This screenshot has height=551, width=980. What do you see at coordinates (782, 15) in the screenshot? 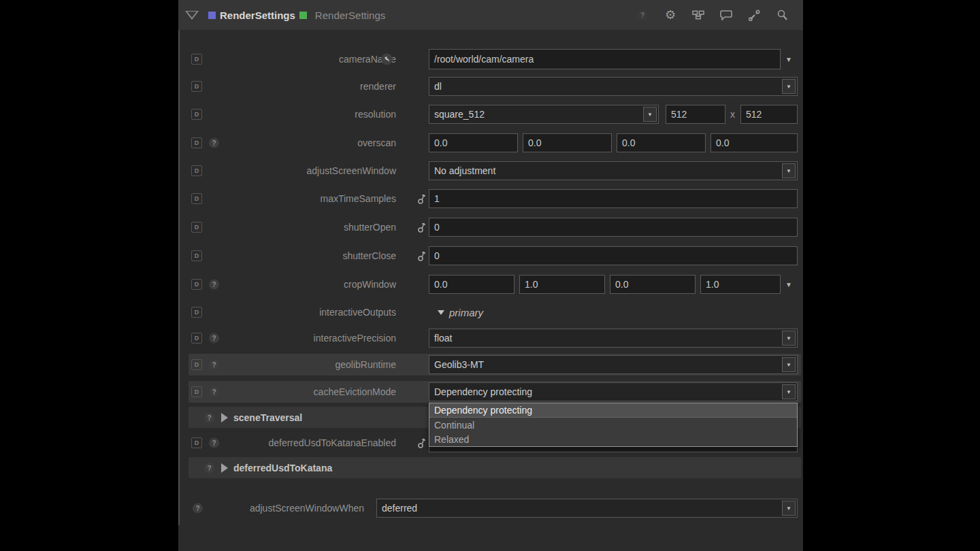
I see `search-icon` at bounding box center [782, 15].